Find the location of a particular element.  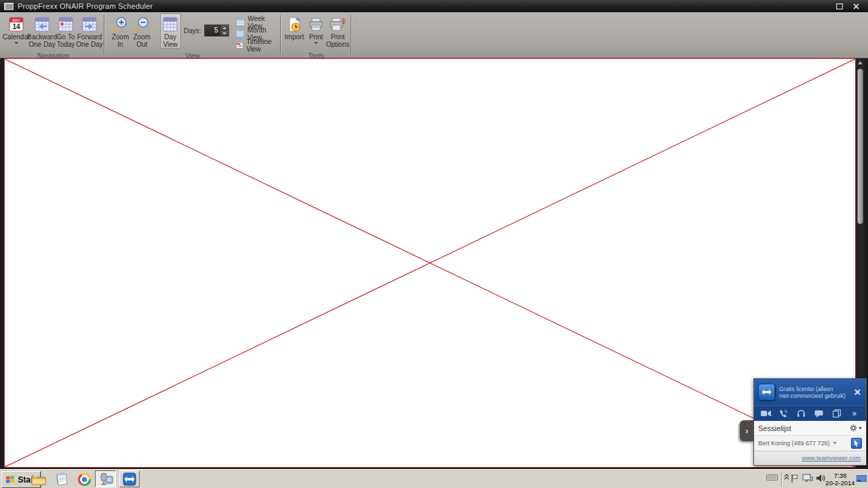

month-view-icon is located at coordinates (240, 34).